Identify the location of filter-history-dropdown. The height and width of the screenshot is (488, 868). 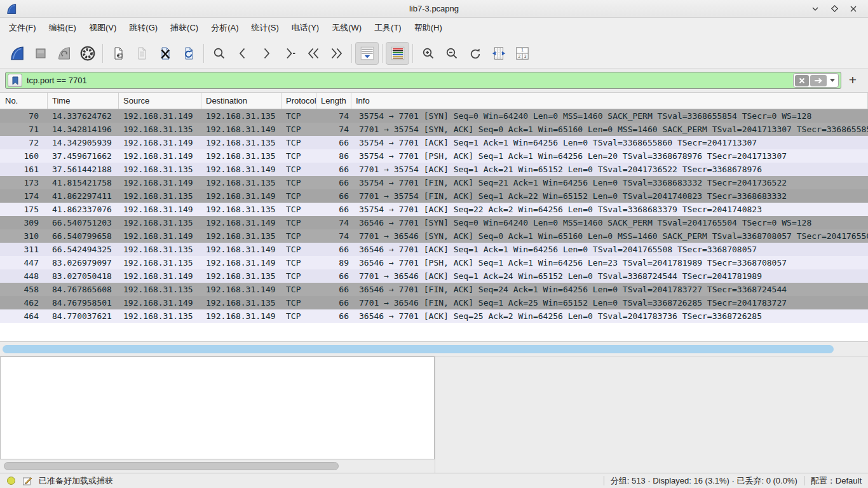
(832, 81).